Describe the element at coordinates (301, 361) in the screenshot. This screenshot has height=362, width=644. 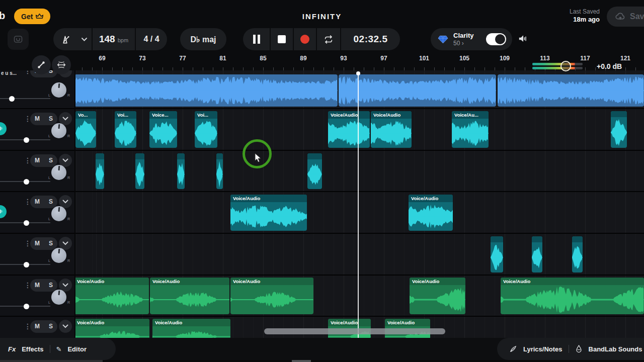
I see `bottom-scroll-thumb` at that location.